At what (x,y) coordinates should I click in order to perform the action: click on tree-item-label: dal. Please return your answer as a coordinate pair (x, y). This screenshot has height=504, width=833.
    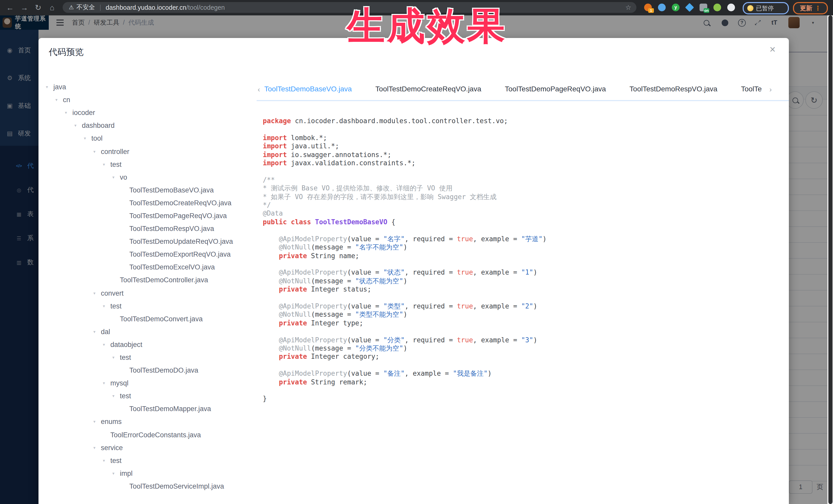
    Looking at the image, I should click on (105, 332).